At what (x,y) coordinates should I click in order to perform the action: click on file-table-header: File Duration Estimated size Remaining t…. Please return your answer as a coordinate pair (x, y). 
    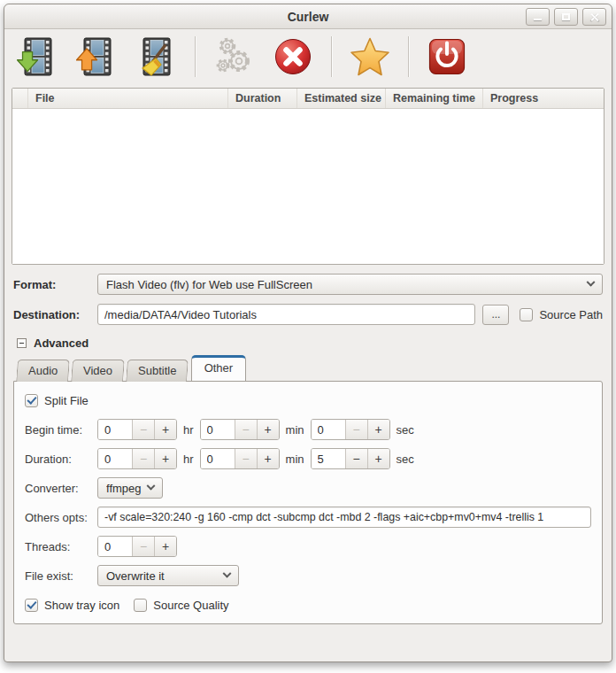
    Looking at the image, I should click on (308, 99).